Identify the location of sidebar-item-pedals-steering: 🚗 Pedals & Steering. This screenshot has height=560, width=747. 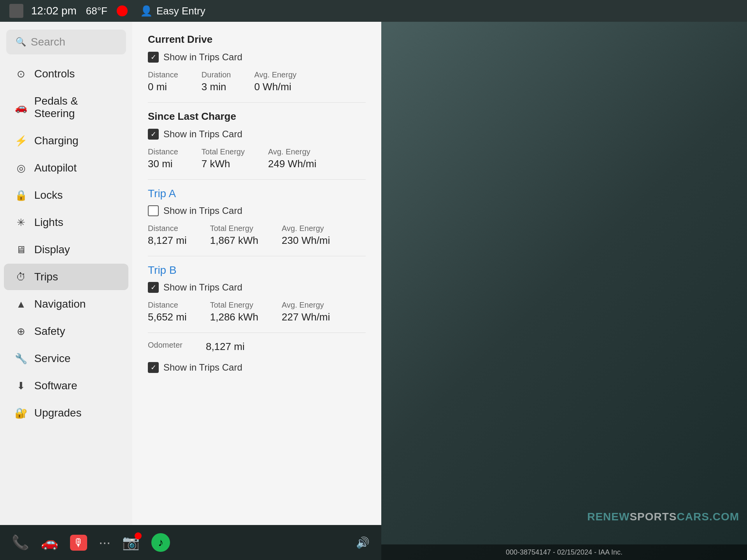
(66, 107).